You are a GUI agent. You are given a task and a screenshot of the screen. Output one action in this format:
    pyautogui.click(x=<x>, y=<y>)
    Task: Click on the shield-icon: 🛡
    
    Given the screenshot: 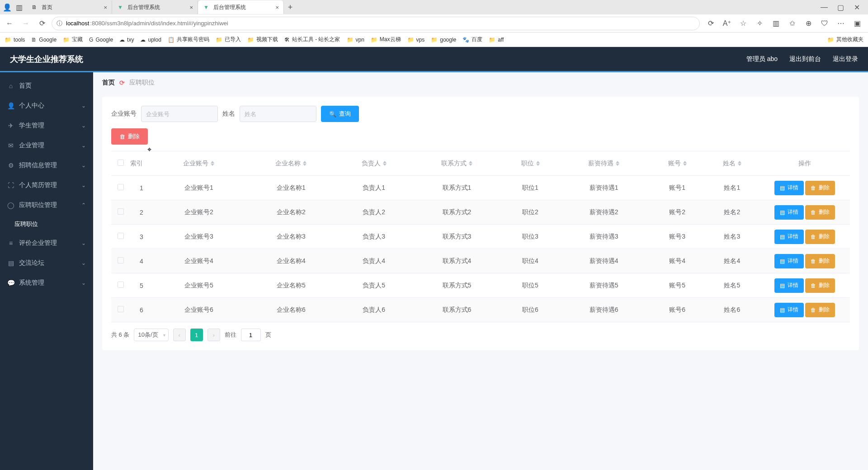 What is the action you would take?
    pyautogui.click(x=825, y=24)
    